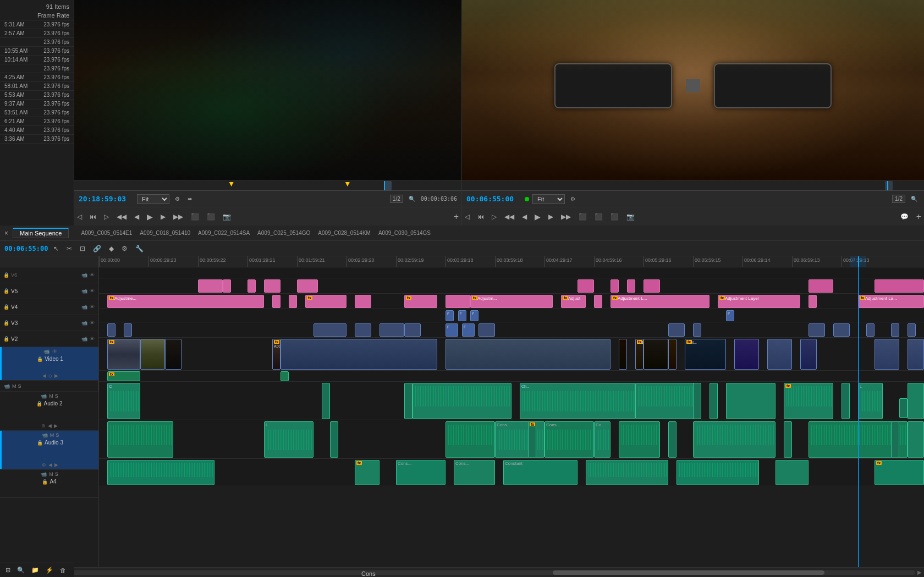  Describe the element at coordinates (43, 426) in the screenshot. I see `a2-sync: ⊕` at that location.